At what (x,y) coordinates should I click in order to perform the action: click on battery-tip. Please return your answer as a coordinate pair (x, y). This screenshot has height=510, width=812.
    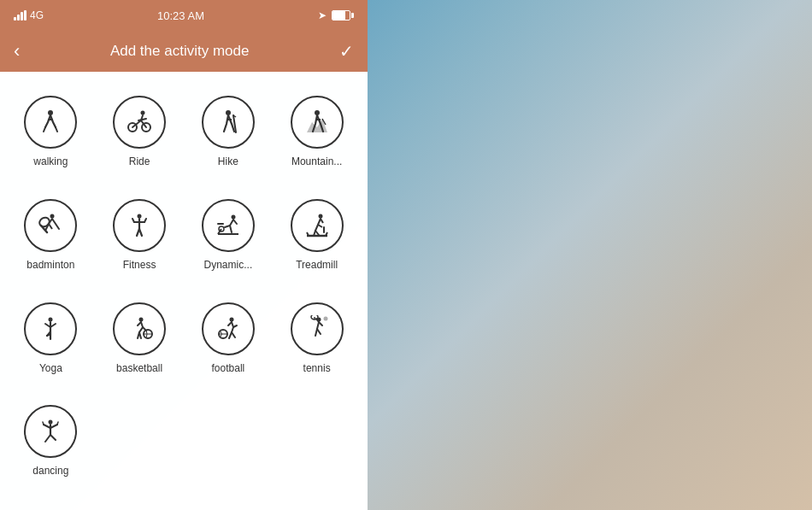
    Looking at the image, I should click on (352, 15).